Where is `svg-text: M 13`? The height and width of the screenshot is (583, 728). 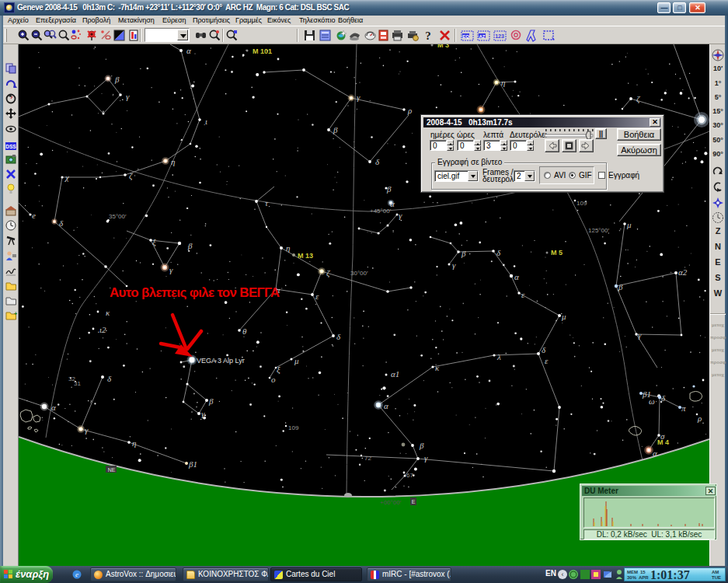
svg-text: M 13 is located at coordinates (305, 256).